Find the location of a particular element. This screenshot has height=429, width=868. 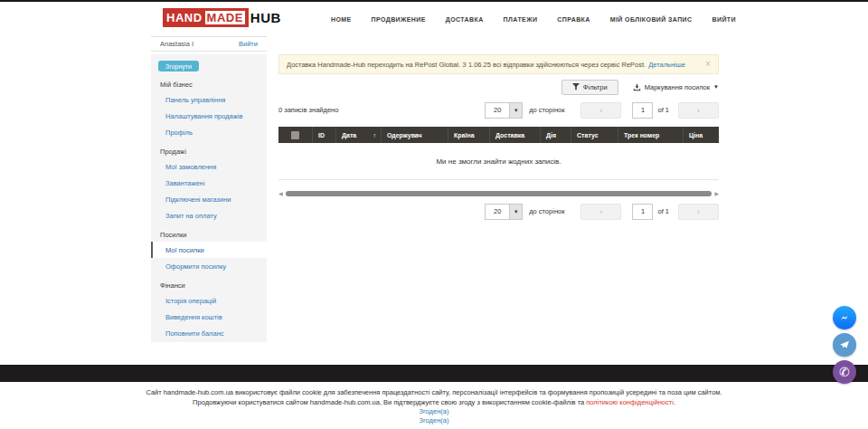

cookie-notice-line1: Сайт handmade-hub.com.ua використовує фа… is located at coordinates (434, 393).